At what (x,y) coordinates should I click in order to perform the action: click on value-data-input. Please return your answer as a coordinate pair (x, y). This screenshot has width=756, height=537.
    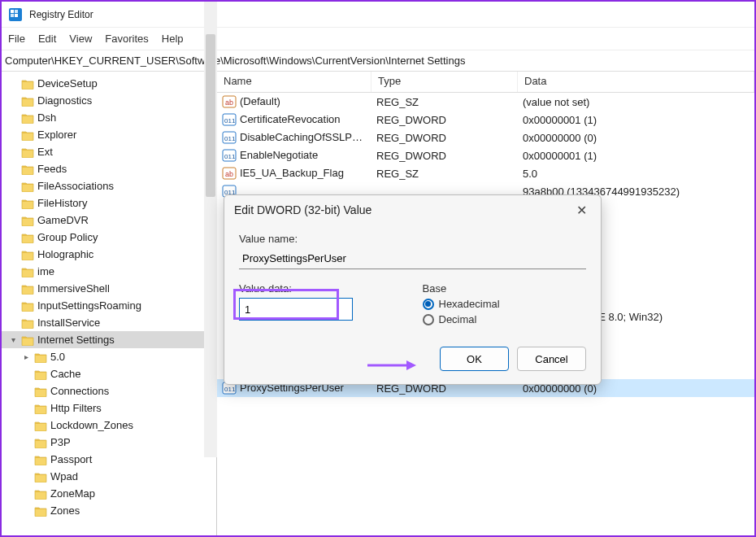
    Looking at the image, I should click on (296, 309).